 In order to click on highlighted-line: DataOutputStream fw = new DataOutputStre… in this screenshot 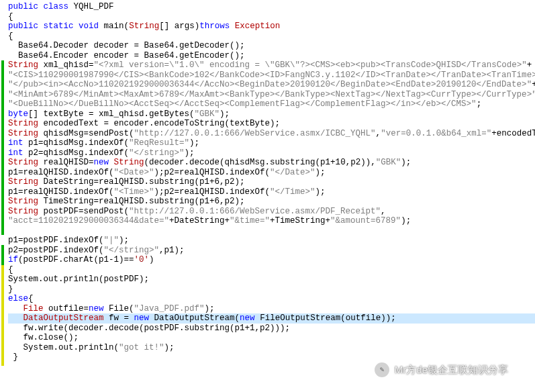, I will do `click(271, 318)`.